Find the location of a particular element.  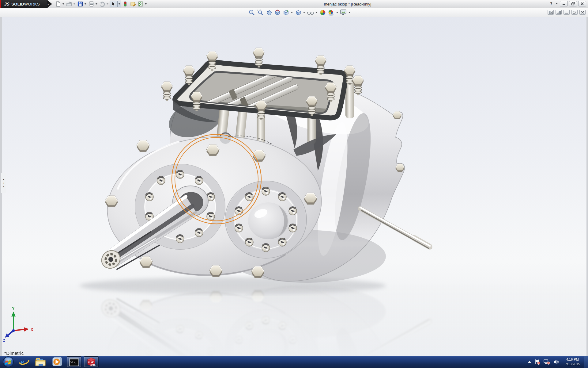

view-orientation-caret is located at coordinates (292, 13).